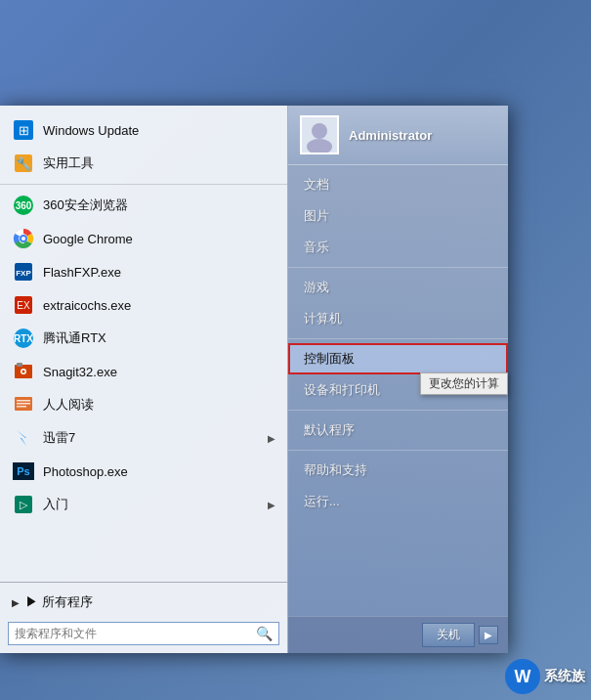  I want to click on xunlei-label: 迅雷7, so click(155, 438).